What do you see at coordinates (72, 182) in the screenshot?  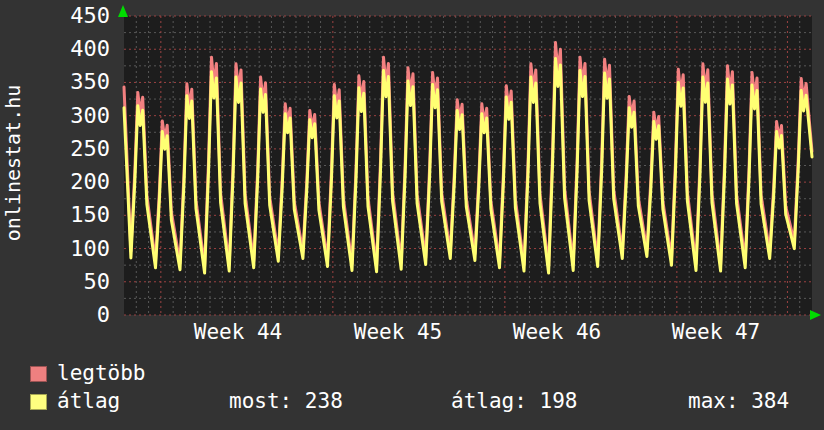 I see `y-tick-label: 200` at bounding box center [72, 182].